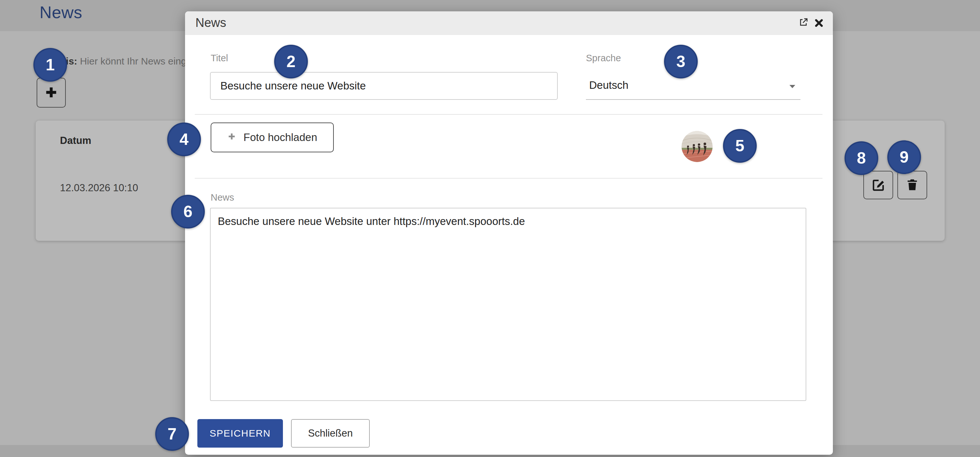 The width and height of the screenshot is (980, 457). I want to click on annotation-badge-2: 2, so click(291, 62).